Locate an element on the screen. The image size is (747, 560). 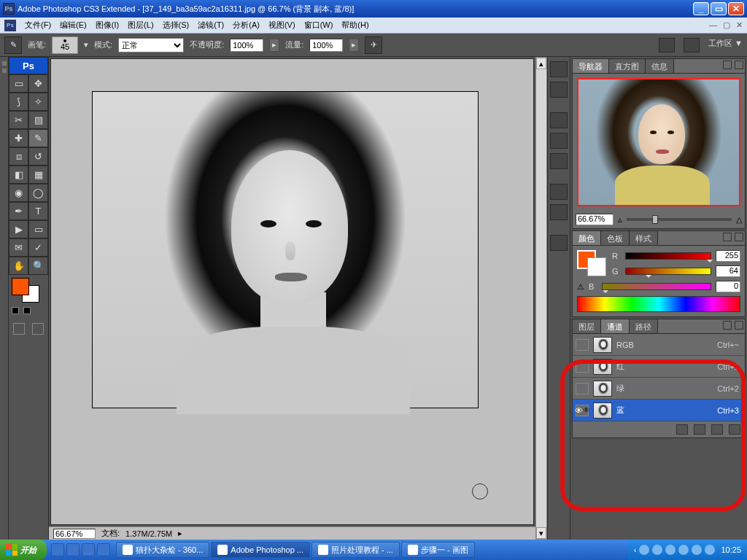
magic-wand-tool: ✧ is located at coordinates (38, 102).